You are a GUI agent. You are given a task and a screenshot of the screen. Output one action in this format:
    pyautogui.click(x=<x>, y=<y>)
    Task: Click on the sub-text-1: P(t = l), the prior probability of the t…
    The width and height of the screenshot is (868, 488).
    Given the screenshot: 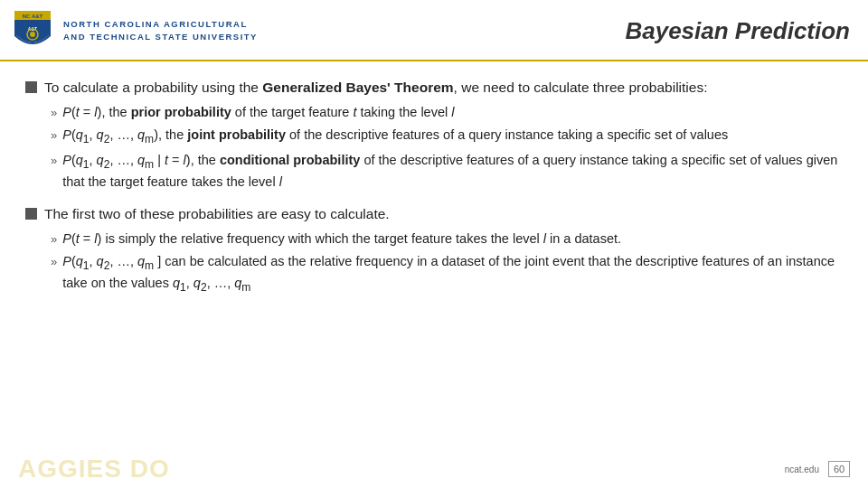 What is the action you would take?
    pyautogui.click(x=259, y=112)
    